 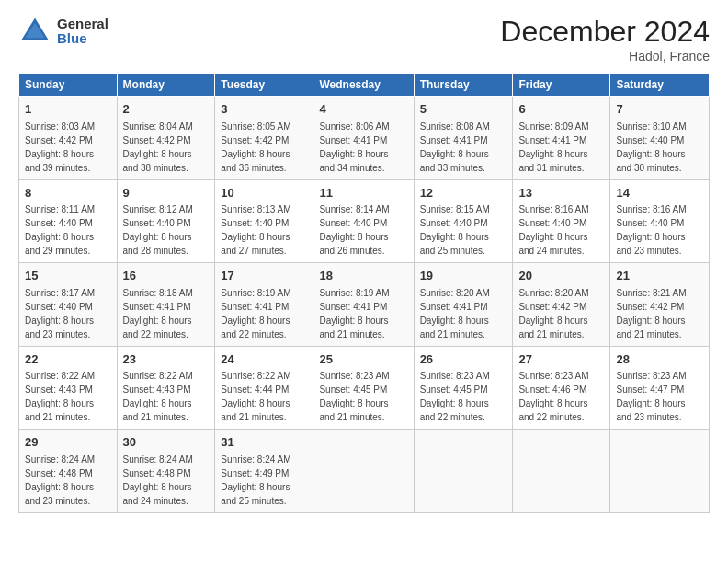 I want to click on day-number: 6, so click(x=561, y=109).